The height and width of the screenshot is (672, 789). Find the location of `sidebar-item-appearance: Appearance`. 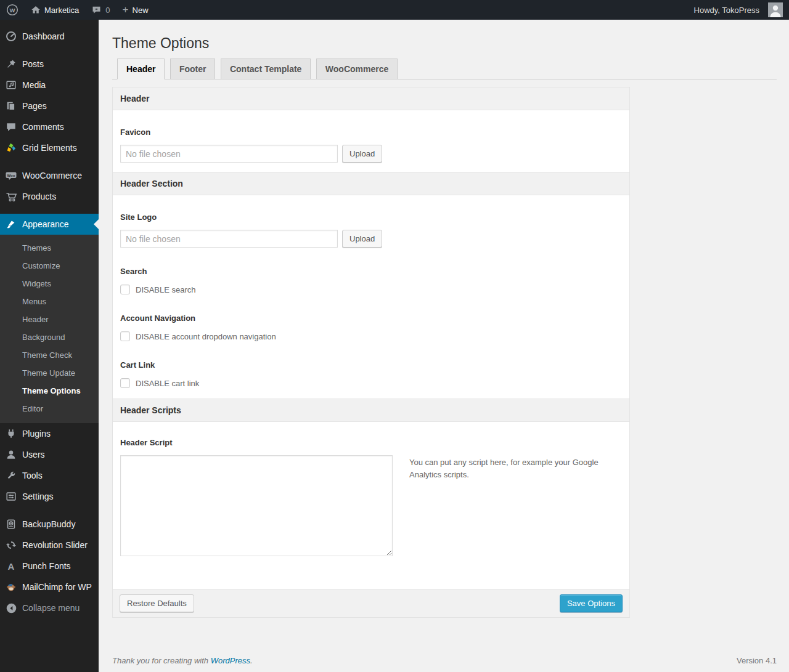

sidebar-item-appearance: Appearance is located at coordinates (49, 224).